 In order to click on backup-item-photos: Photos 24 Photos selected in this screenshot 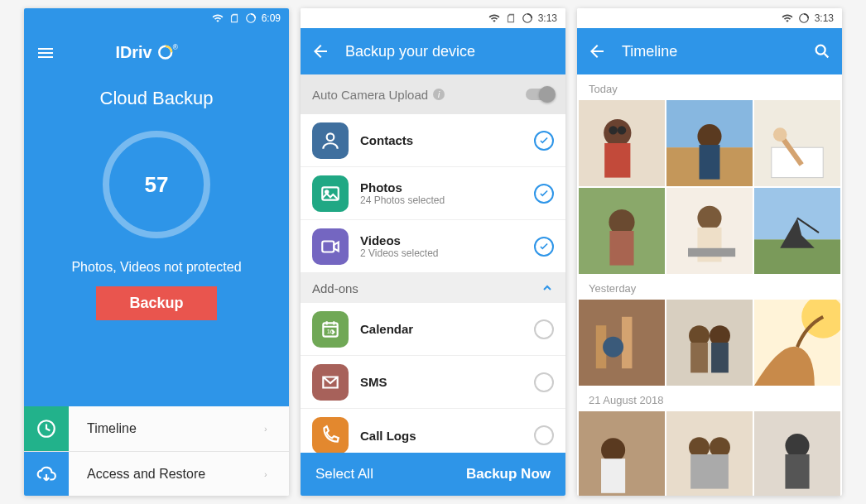, I will do `click(433, 194)`.